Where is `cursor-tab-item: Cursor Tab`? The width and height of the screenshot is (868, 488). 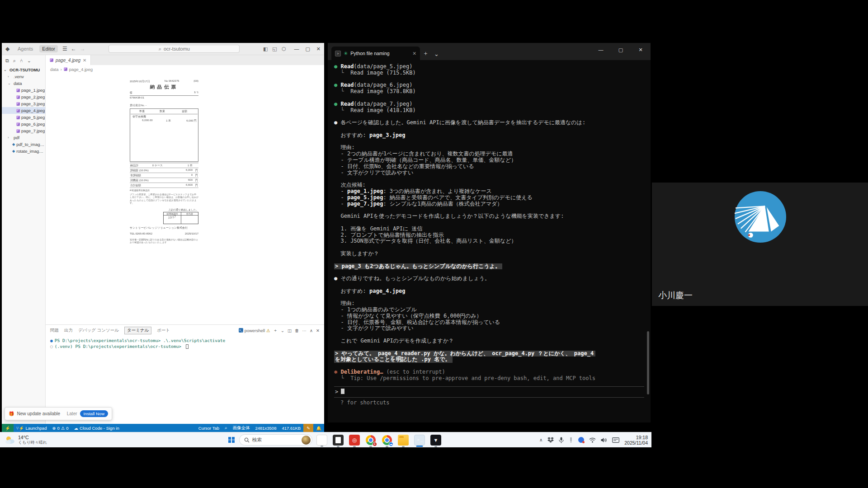 cursor-tab-item: Cursor Tab is located at coordinates (209, 428).